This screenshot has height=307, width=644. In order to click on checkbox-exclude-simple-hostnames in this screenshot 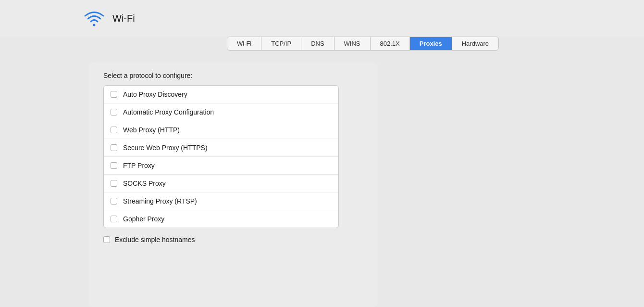, I will do `click(107, 240)`.